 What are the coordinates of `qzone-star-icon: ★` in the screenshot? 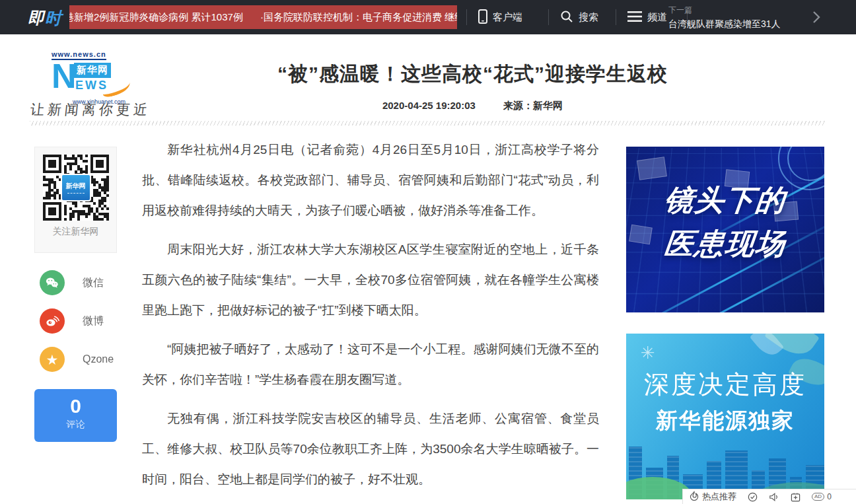 It's located at (52, 359).